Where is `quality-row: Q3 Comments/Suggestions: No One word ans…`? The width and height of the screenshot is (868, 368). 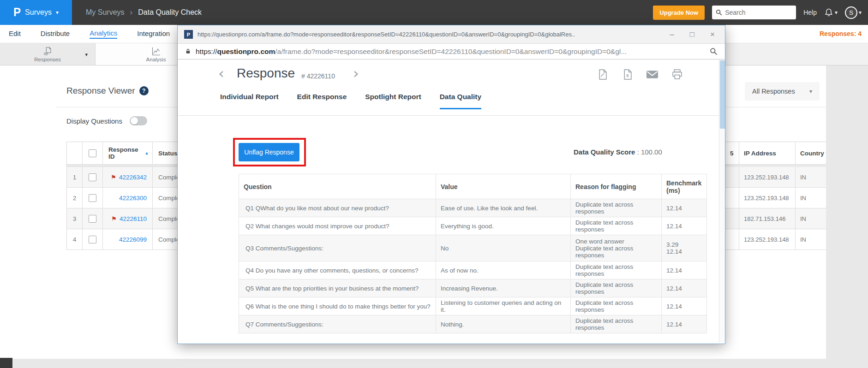
quality-row: Q3 Comments/Suggestions: No One word ans… is located at coordinates (473, 248).